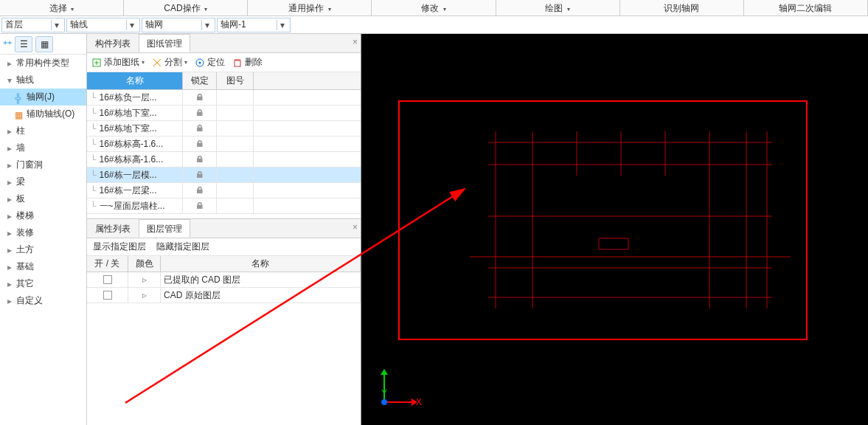 This screenshot has width=868, height=425. Describe the element at coordinates (164, 43) in the screenshot. I see `tab: 图纸管理` at that location.